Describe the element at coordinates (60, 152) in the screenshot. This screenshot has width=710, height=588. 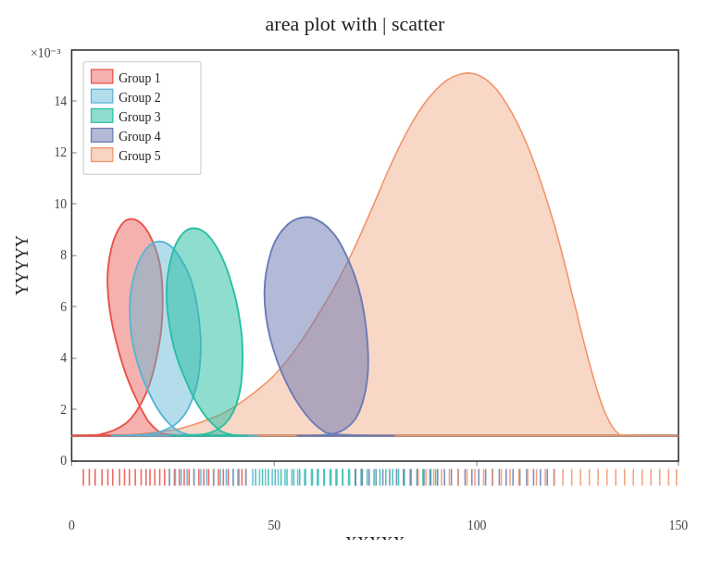
I see `svg-text: 12` at that location.